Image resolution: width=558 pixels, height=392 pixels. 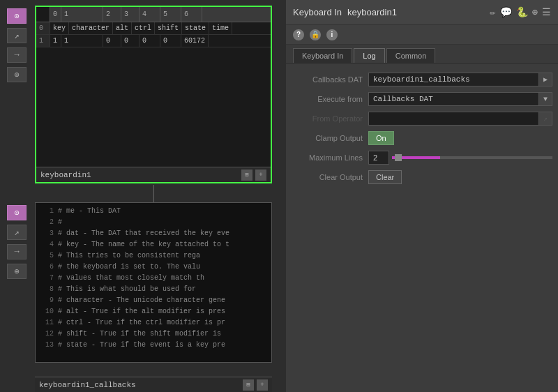 What do you see at coordinates (17, 45) in the screenshot?
I see `top-node-side-icons: ⊙ ↗ → ⊕` at bounding box center [17, 45].